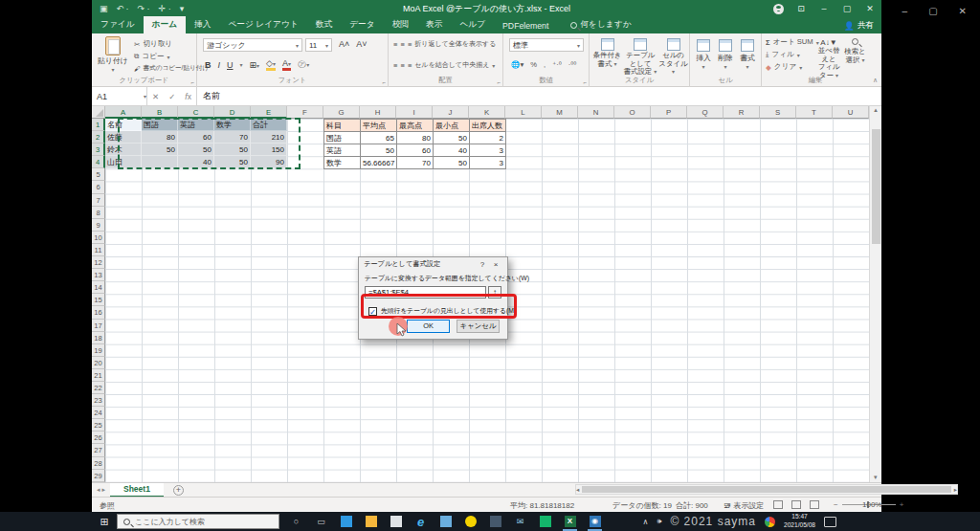 The height and width of the screenshot is (531, 980). What do you see at coordinates (378, 113) in the screenshot?
I see `column-header: H` at bounding box center [378, 113].